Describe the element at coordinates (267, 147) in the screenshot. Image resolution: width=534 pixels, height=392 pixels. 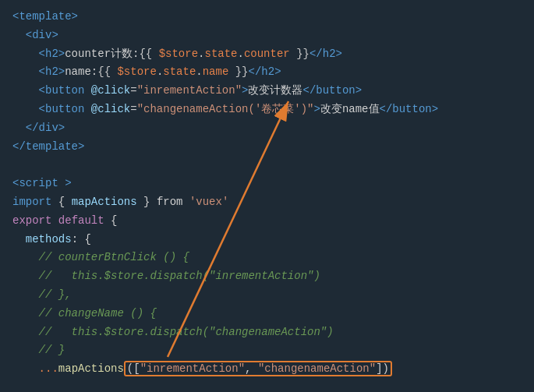
I see `code-line-8: </template>` at that location.